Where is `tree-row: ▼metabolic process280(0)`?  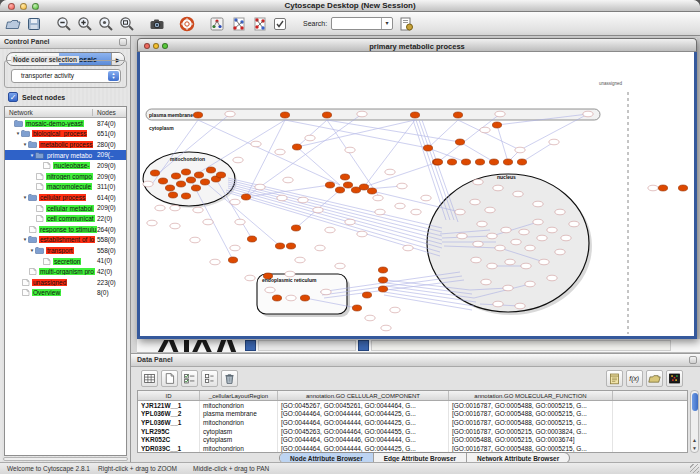
tree-row: ▼metabolic process280(0) is located at coordinates (66, 144).